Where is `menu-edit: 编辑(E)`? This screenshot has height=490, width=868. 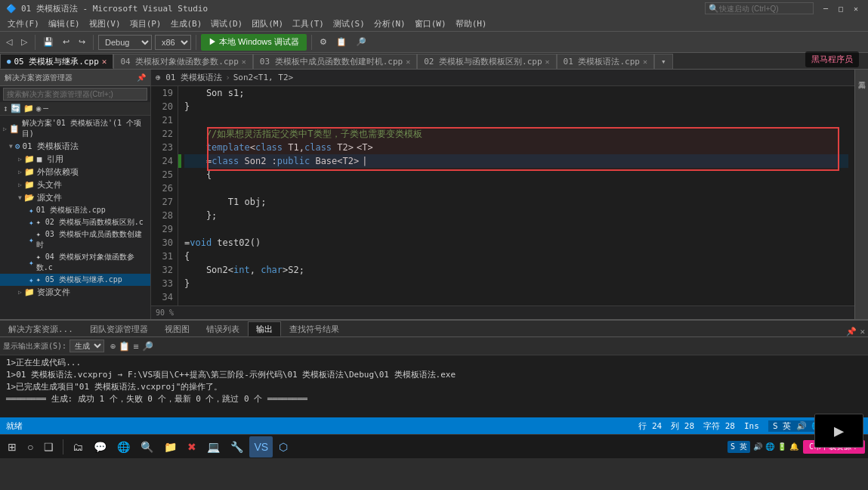
menu-edit: 编辑(E) is located at coordinates (64, 24).